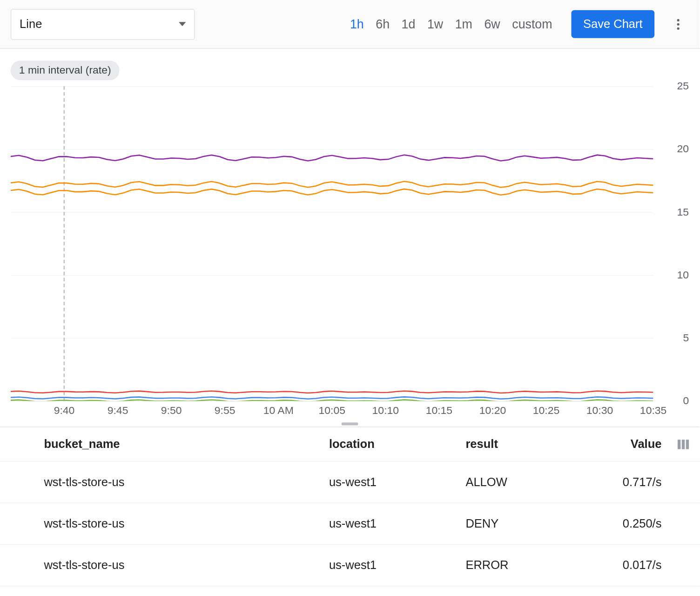  What do you see at coordinates (350, 482) in the screenshot?
I see `legend-row: wst-tls-store-usus-west1ALLOW0.717/s` at bounding box center [350, 482].